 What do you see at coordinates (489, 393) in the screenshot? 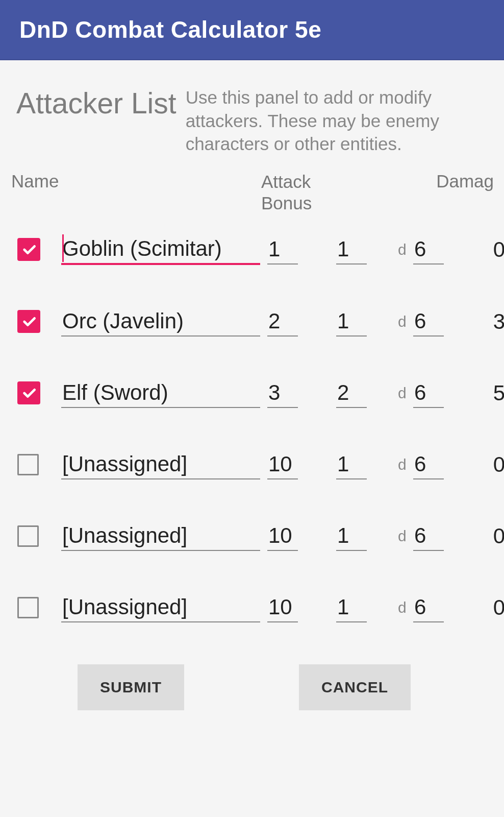
I see `damage-trailing: 5` at bounding box center [489, 393].